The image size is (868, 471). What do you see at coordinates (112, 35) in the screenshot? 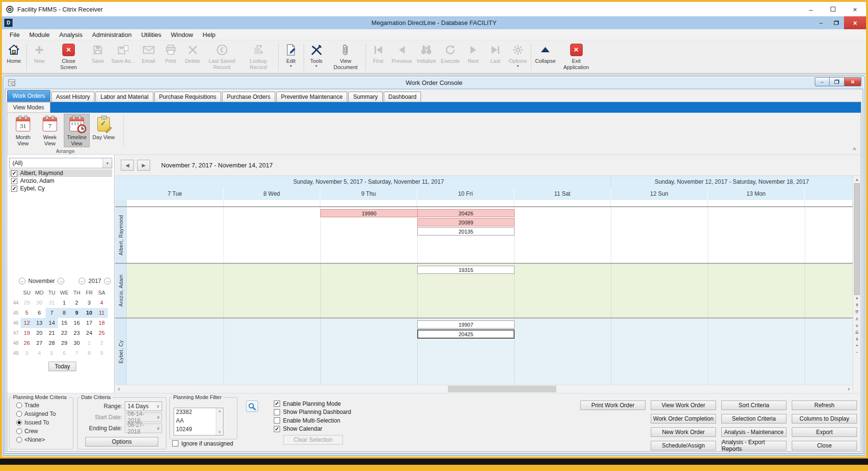
I see `menu-administration: Administration` at bounding box center [112, 35].